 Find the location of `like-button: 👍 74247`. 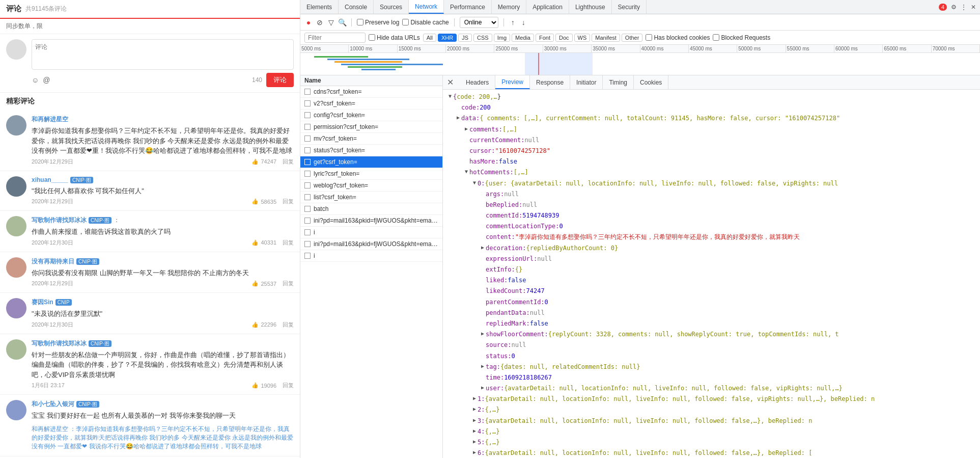

like-button: 👍 74247 is located at coordinates (264, 162).